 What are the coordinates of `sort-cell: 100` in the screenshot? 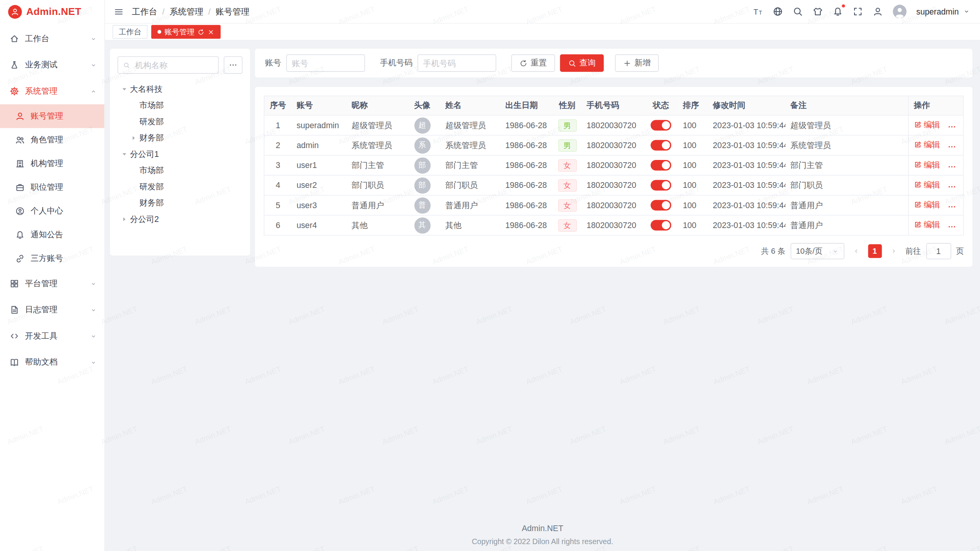 It's located at (690, 125).